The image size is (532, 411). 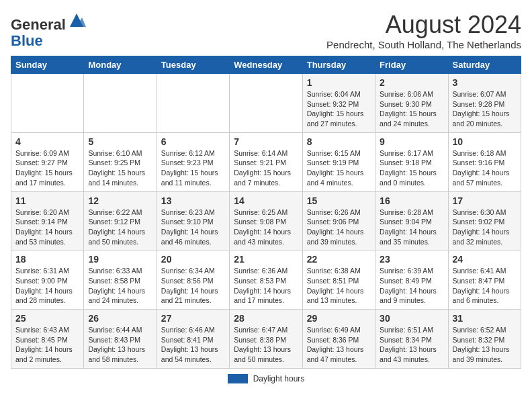 What do you see at coordinates (484, 221) in the screenshot?
I see `day-cell: 17Sunrise: 6:30 AM Sunset: 9:02 PM Dayli…` at bounding box center [484, 221].